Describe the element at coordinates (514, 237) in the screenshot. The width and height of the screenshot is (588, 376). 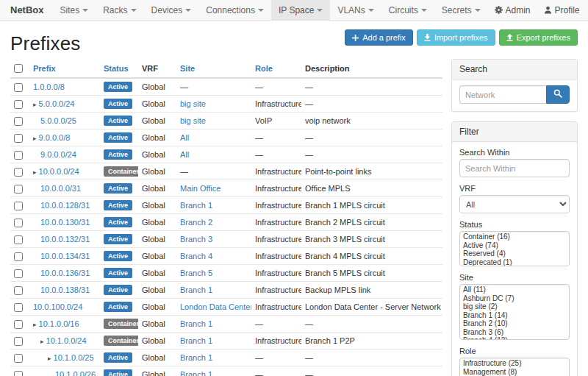
I see `listbox-option: Container (16)` at that location.